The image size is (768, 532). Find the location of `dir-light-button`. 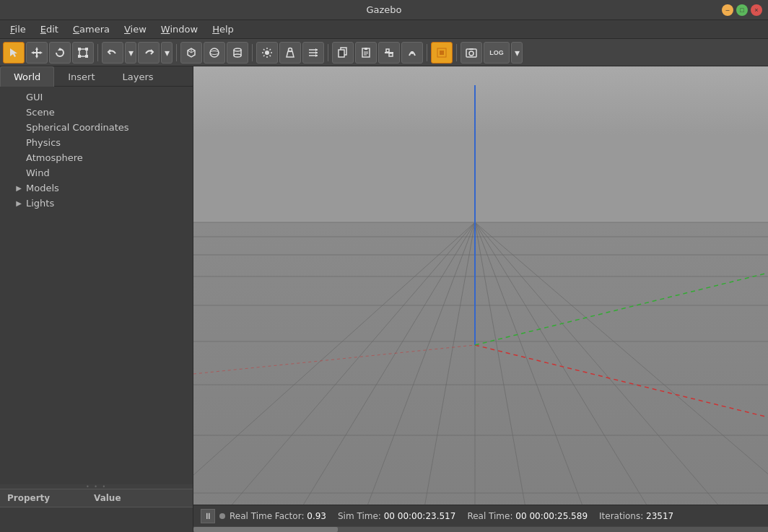

dir-light-button is located at coordinates (313, 53).